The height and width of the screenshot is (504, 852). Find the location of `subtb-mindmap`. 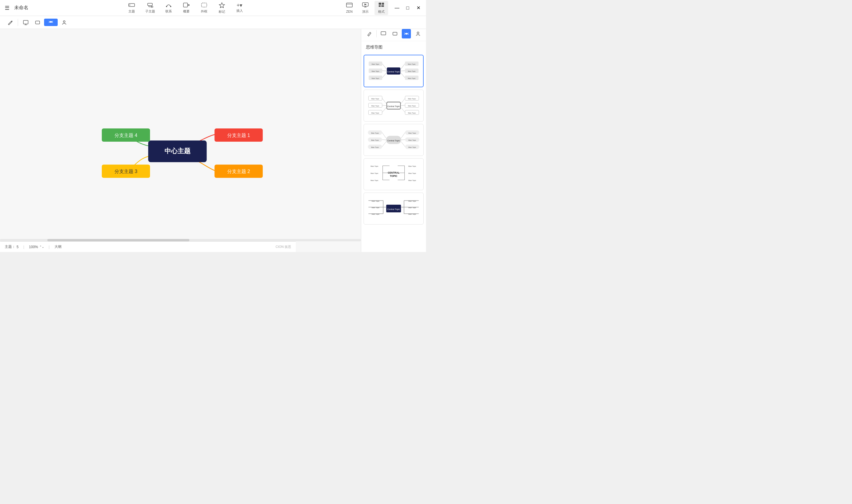

subtb-mindmap is located at coordinates (51, 22).